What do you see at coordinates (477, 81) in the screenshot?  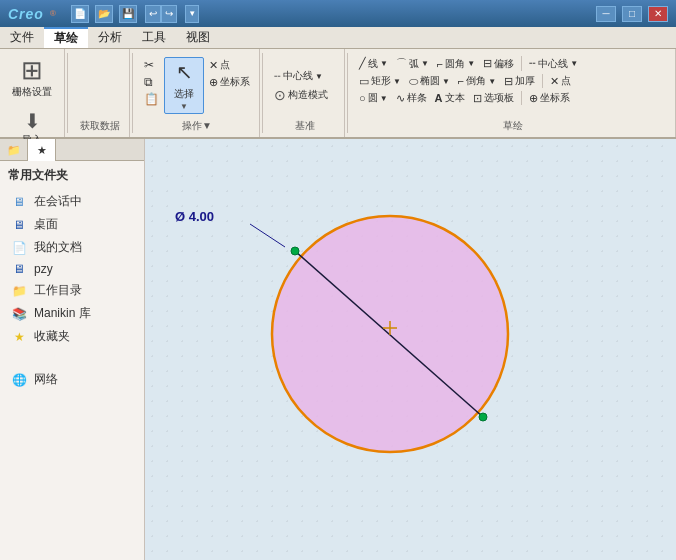 I see `chamfer-button: ⌐ 倒角▼` at bounding box center [477, 81].